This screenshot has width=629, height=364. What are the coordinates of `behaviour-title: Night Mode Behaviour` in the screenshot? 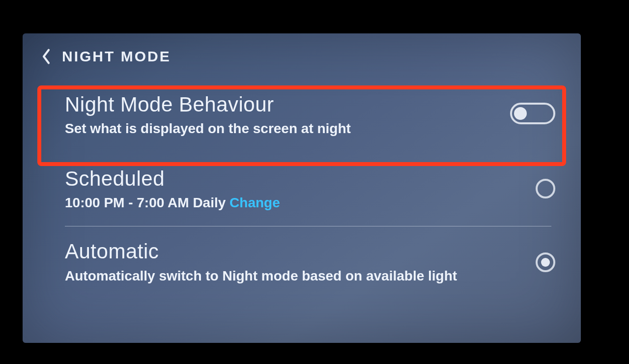 It's located at (308, 105).